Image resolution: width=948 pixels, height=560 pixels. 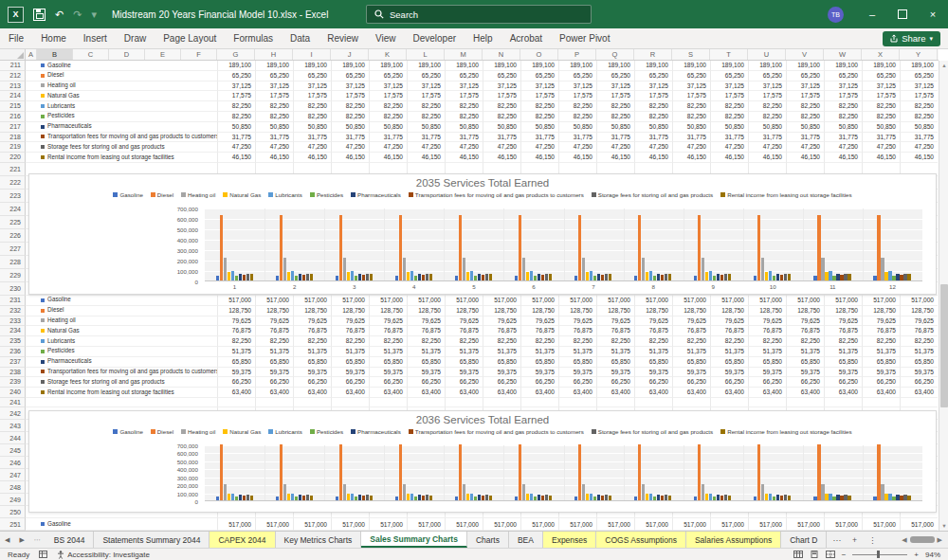 What do you see at coordinates (127, 392) in the screenshot?
I see `row-label: Rental income from leasing out storage f…` at bounding box center [127, 392].